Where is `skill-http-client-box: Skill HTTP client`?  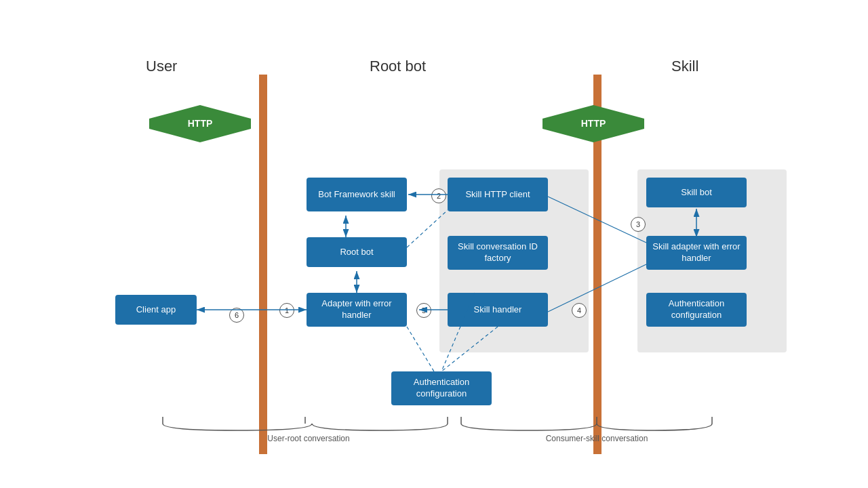 skill-http-client-box: Skill HTTP client is located at coordinates (498, 195).